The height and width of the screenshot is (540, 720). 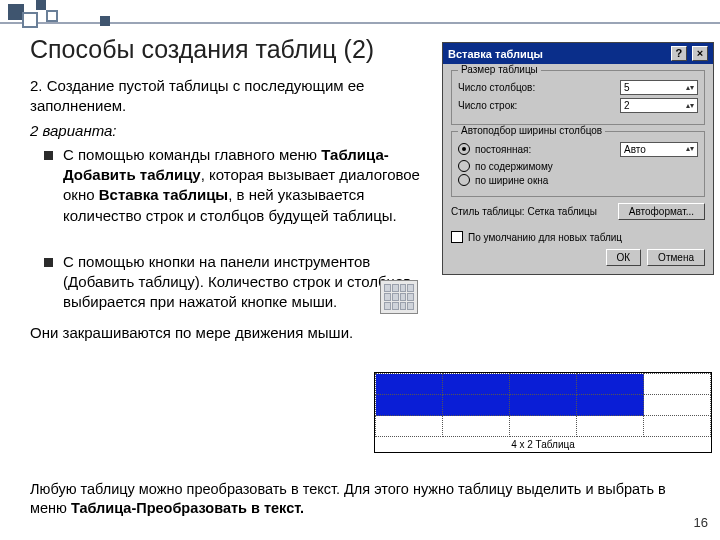 What do you see at coordinates (164, 194) in the screenshot?
I see `bullet1-bold2: Вставка таблицы` at bounding box center [164, 194].